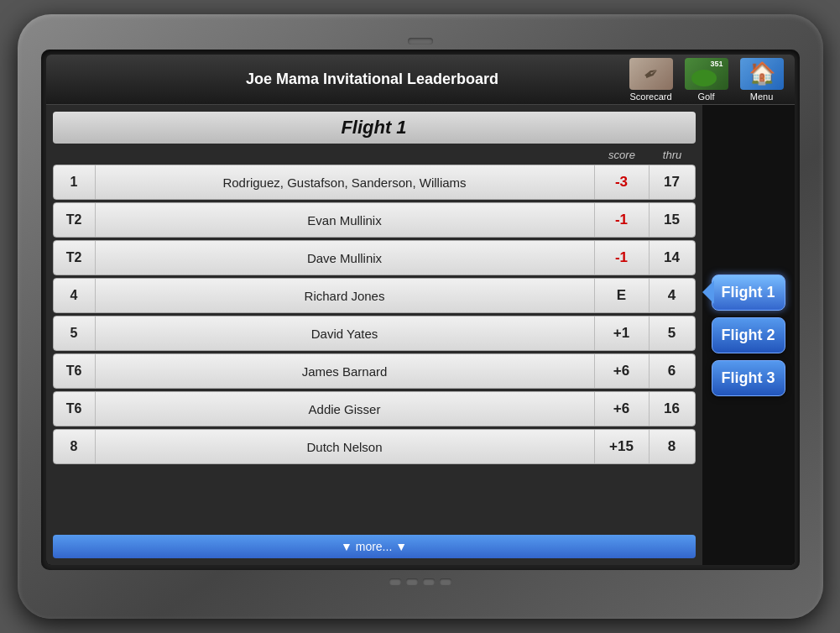  What do you see at coordinates (339, 79) in the screenshot?
I see `header-title: Joe Mama Invitational Leaderboard` at bounding box center [339, 79].